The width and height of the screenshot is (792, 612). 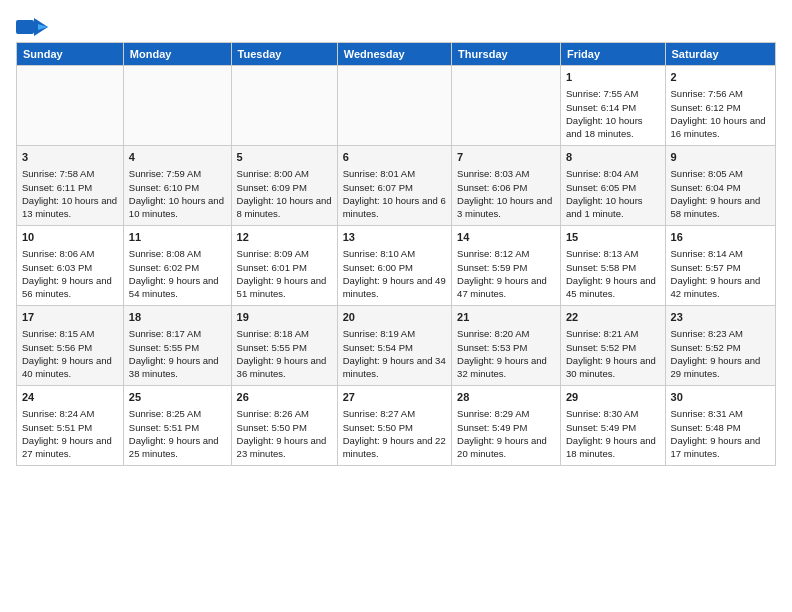 I want to click on calendar-week-4: 17Sunrise: 8:15 AM Sunset: 5:56 PM Dayli…, so click(x=396, y=346).